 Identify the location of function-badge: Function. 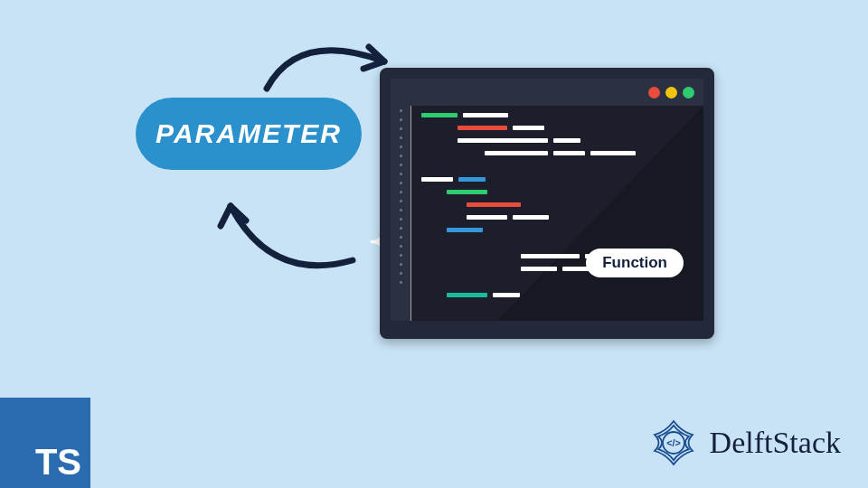
(635, 263).